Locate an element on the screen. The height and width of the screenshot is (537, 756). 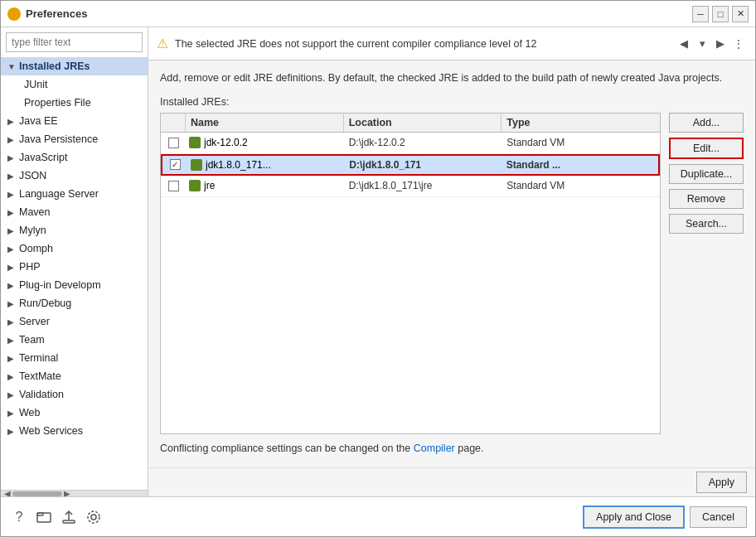
table-row: ✓ jdk1.8.0_171... D:\jdk1.8.0_171 Standa… is located at coordinates (410, 165).